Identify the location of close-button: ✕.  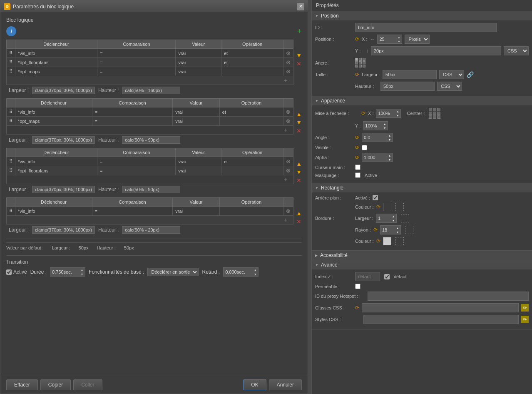
(301, 7).